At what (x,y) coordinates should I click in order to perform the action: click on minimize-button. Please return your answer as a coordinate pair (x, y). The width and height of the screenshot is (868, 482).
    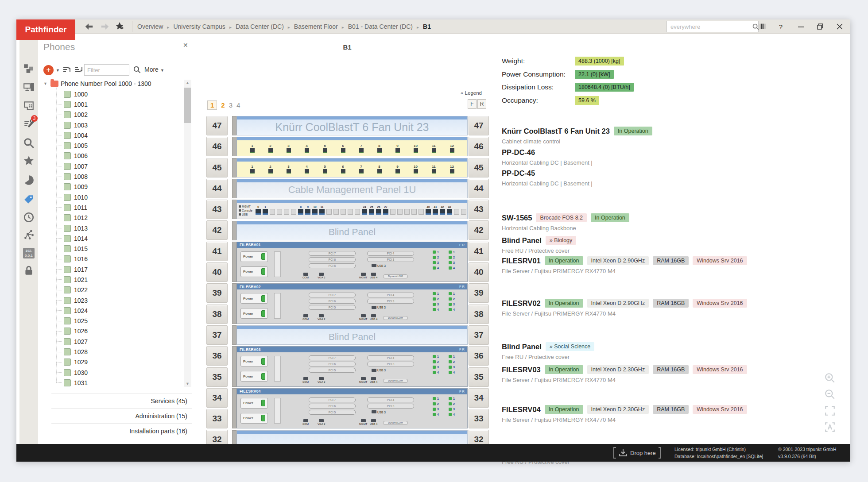
    Looking at the image, I should click on (801, 27).